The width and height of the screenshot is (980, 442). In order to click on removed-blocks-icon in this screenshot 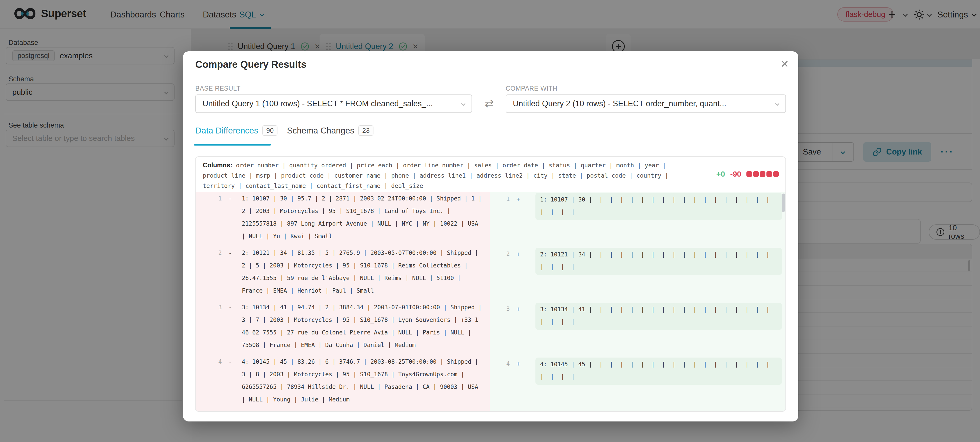, I will do `click(762, 174)`.